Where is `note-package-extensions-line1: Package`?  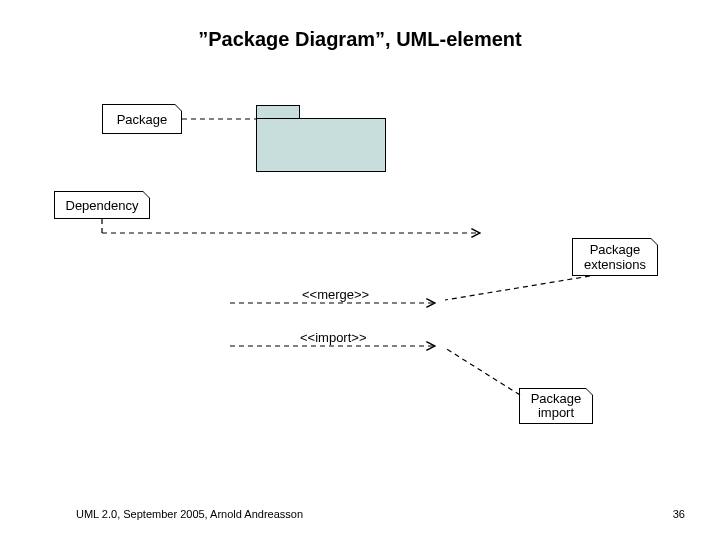 note-package-extensions-line1: Package is located at coordinates (616, 250).